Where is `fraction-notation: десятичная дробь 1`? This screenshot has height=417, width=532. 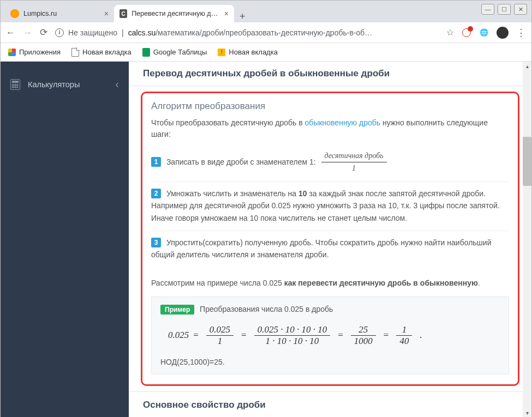 fraction-notation: десятичная дробь 1 is located at coordinates (354, 162).